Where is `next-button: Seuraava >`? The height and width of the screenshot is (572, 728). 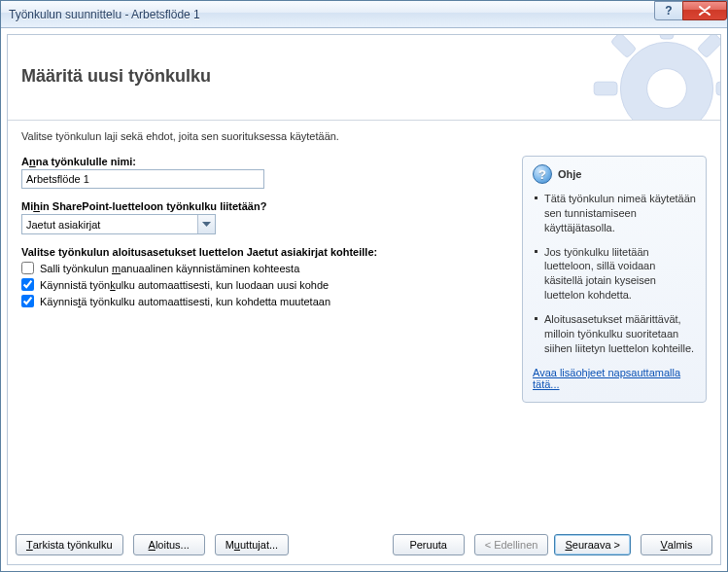
next-button: Seuraava > is located at coordinates (593, 545).